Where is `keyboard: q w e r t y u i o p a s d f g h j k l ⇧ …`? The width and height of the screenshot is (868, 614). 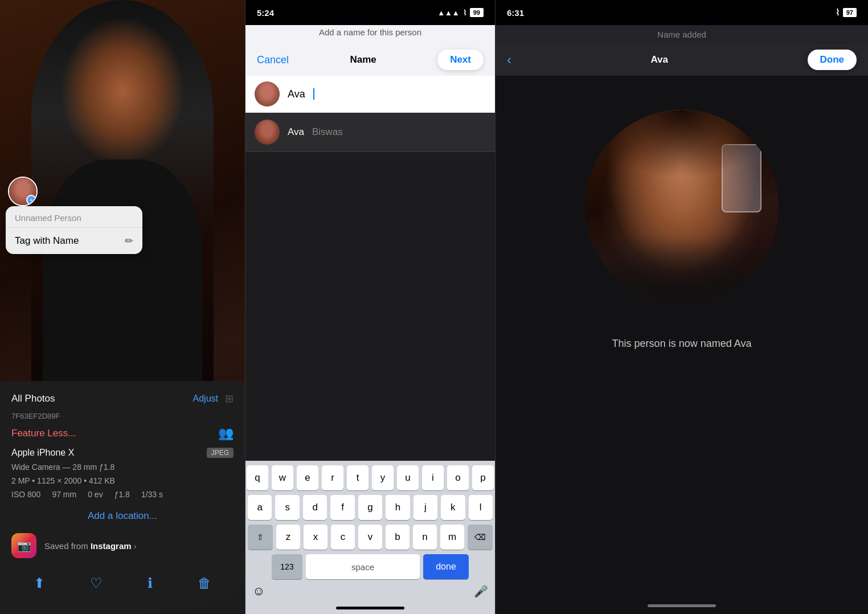
keyboard: q w e r t y u i o p a s d f g h j k l ⇧ … is located at coordinates (370, 538).